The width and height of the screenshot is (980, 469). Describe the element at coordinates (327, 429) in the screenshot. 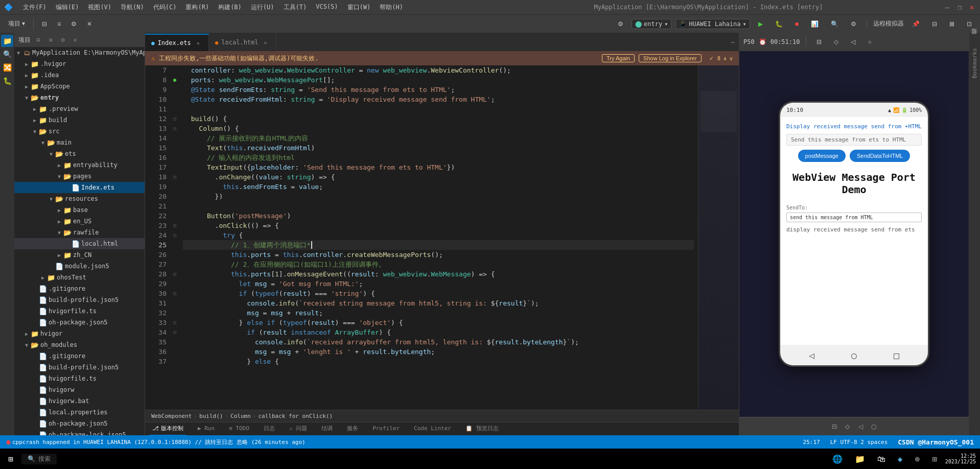

I see `bottom-tab-debug: 结调` at that location.